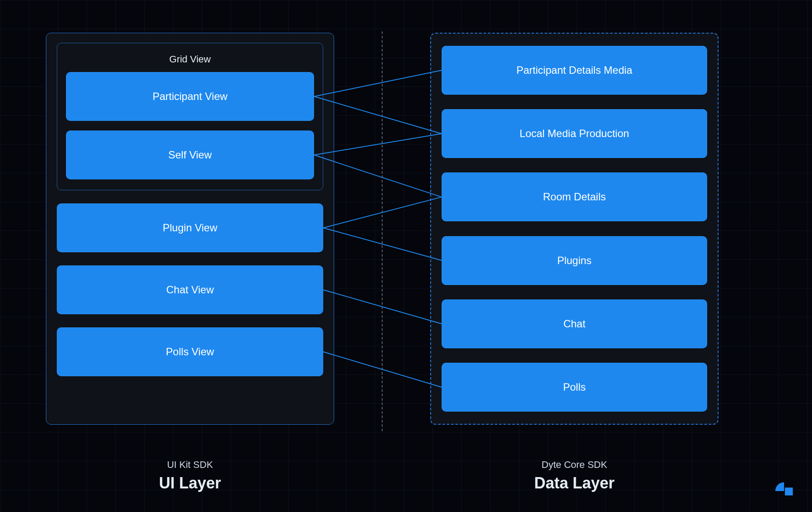 Image resolution: width=812 pixels, height=512 pixels. What do you see at coordinates (575, 261) in the screenshot?
I see `tile-label: Plugins` at bounding box center [575, 261].